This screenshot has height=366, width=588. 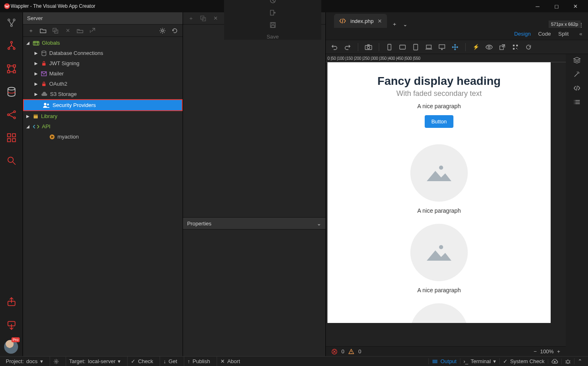 What do you see at coordinates (175, 31) in the screenshot?
I see `refresh-icon` at bounding box center [175, 31].